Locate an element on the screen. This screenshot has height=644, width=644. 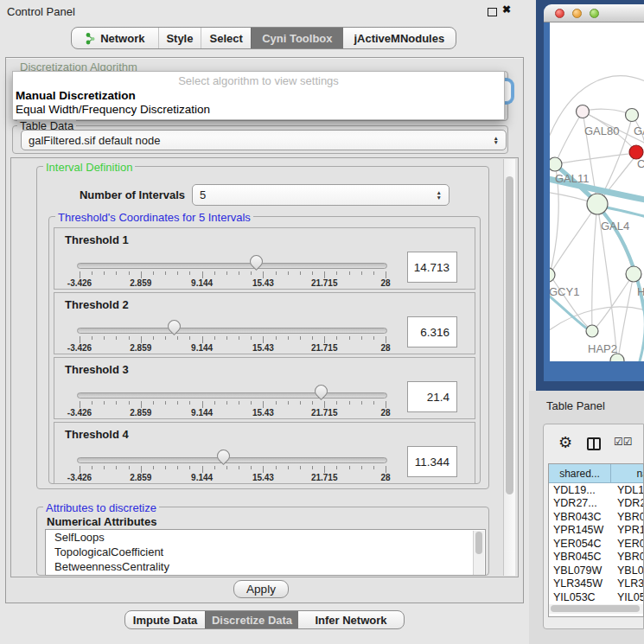
threshold-value-field: 21.4 is located at coordinates (432, 397).